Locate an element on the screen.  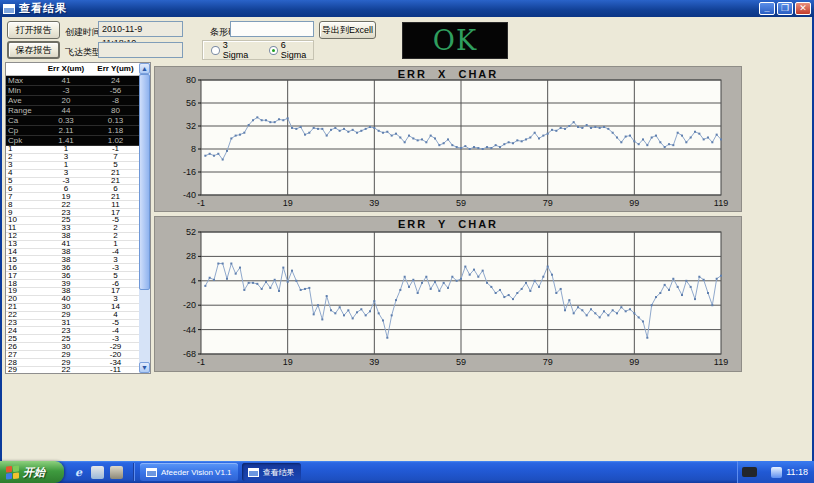
start-button: 开始 is located at coordinates (32, 472).